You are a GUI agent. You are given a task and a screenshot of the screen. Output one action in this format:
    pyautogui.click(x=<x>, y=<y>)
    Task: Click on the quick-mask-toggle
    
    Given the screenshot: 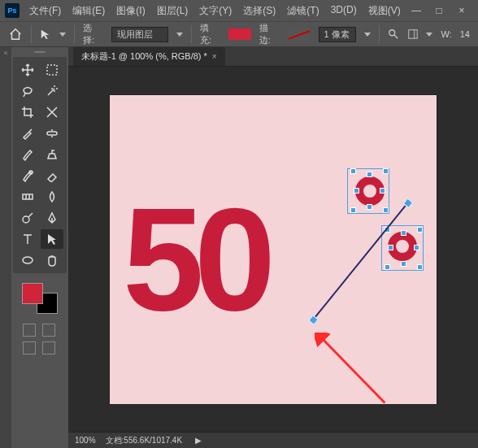 What is the action you would take?
    pyautogui.click(x=29, y=330)
    